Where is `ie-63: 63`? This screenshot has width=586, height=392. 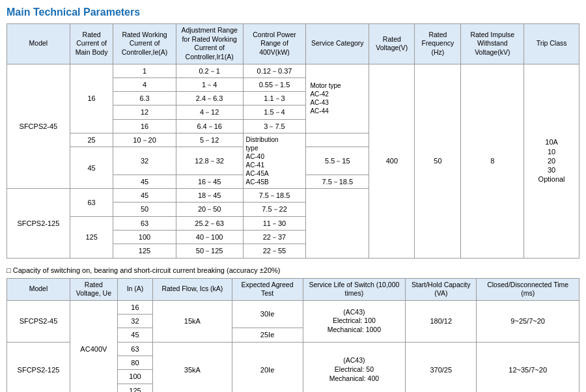 ie-63: 63 is located at coordinates (145, 223).